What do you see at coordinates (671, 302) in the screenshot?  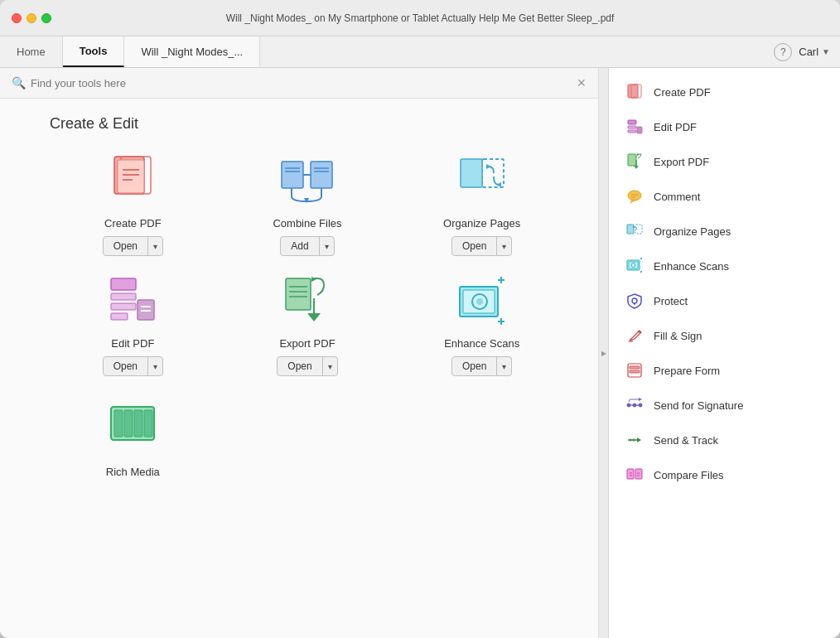 I see `sidebar-protect-label: Protect` at bounding box center [671, 302].